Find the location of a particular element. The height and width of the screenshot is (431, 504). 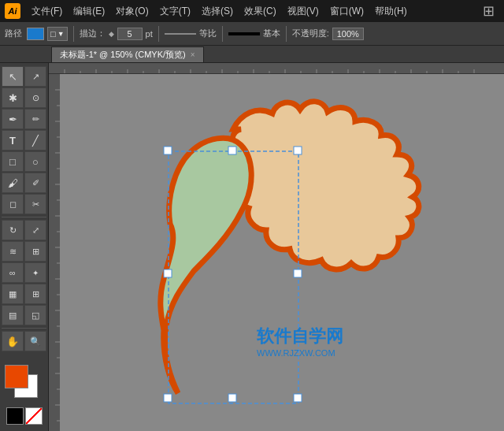

mesh-tool: ⊞ is located at coordinates (35, 294).